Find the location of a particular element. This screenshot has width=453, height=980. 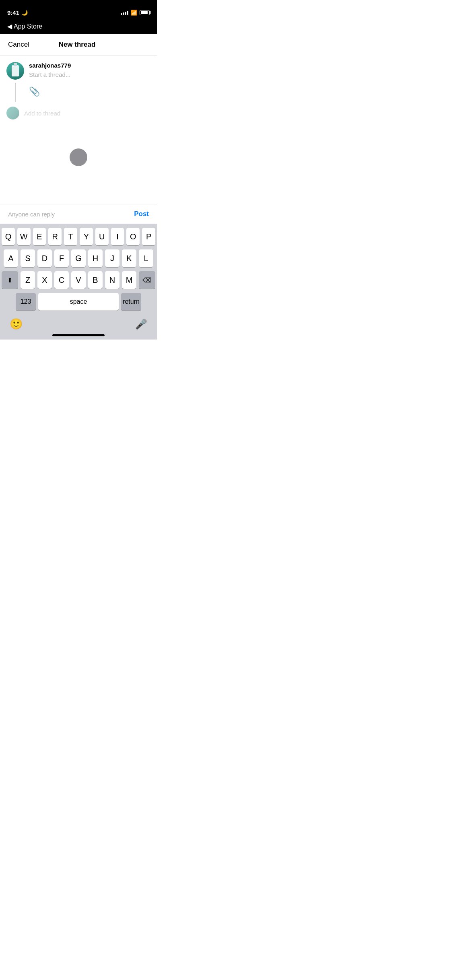

drag-handle is located at coordinates (78, 157).